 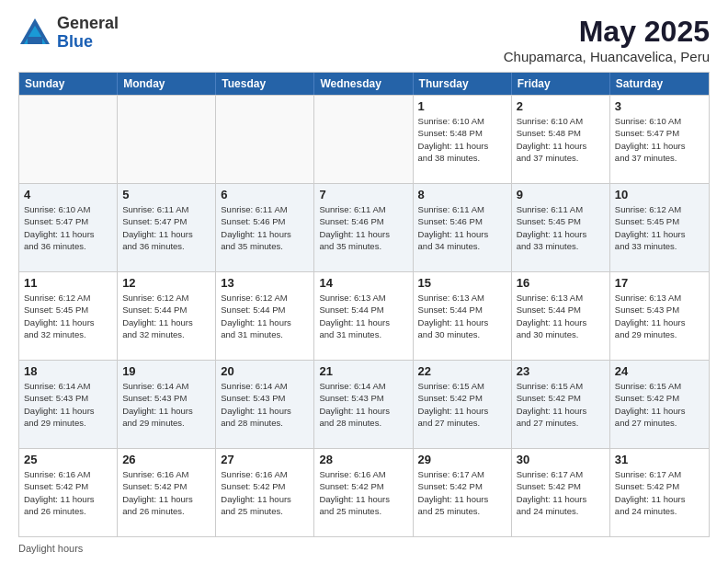 What do you see at coordinates (660, 84) in the screenshot?
I see `cal-header-saturday: Saturday` at bounding box center [660, 84].